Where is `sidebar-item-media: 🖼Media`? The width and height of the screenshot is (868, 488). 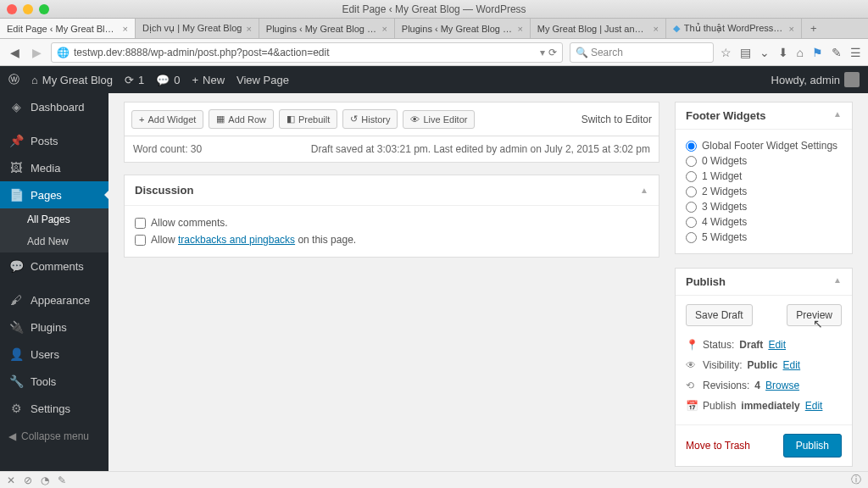 sidebar-item-media: 🖼Media is located at coordinates (54, 168).